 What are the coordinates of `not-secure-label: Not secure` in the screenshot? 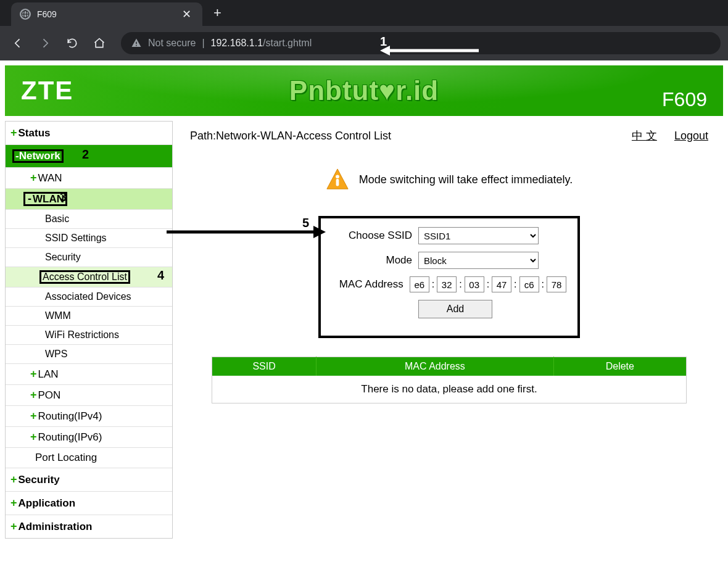 It's located at (172, 43).